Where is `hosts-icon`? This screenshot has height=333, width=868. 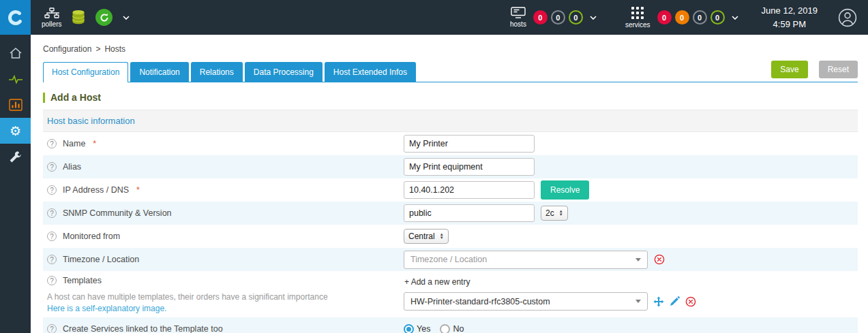
hosts-icon is located at coordinates (518, 12).